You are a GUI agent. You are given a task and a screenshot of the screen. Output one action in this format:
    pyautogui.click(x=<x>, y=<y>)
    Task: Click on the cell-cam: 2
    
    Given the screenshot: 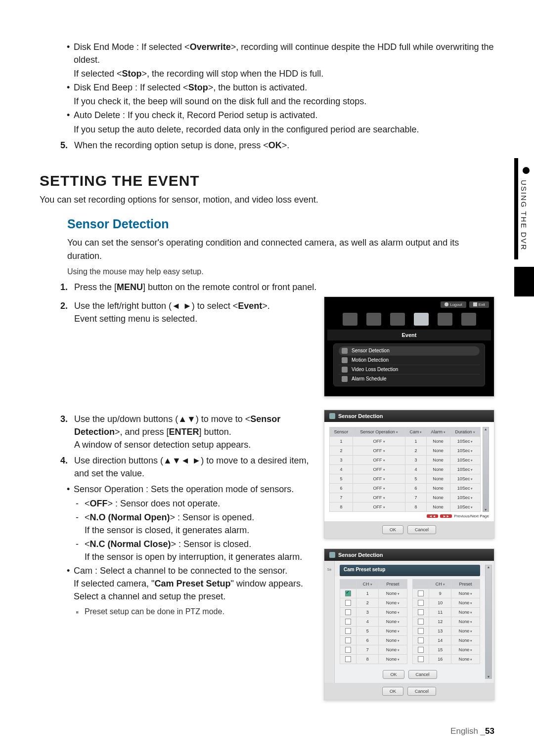 What is the action you would take?
    pyautogui.click(x=416, y=451)
    